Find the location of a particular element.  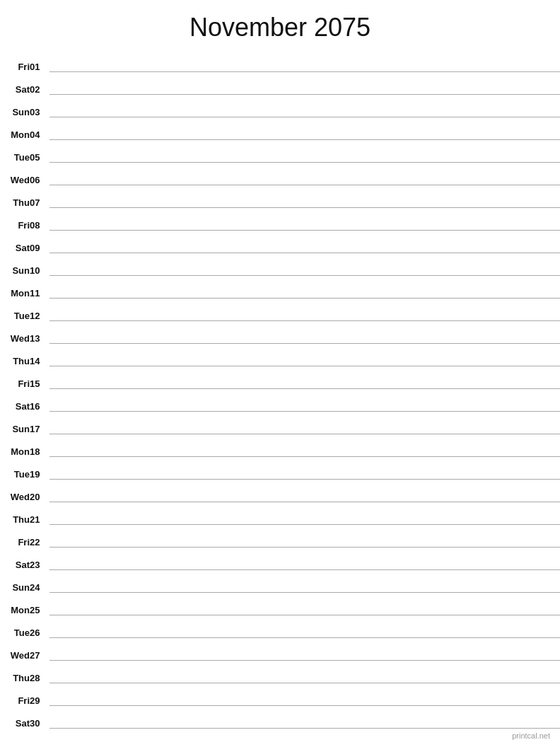

calendar-row: Thu28 is located at coordinates (280, 672).